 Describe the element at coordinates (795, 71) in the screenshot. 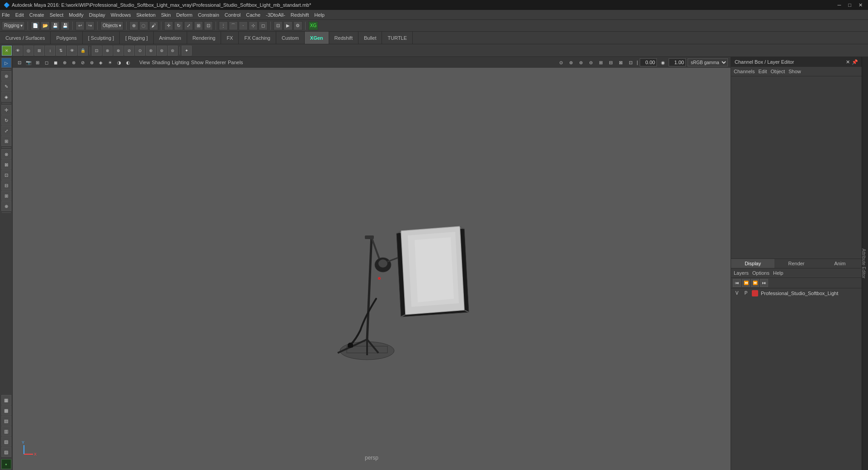

I see `cb-tab-show: Show` at that location.